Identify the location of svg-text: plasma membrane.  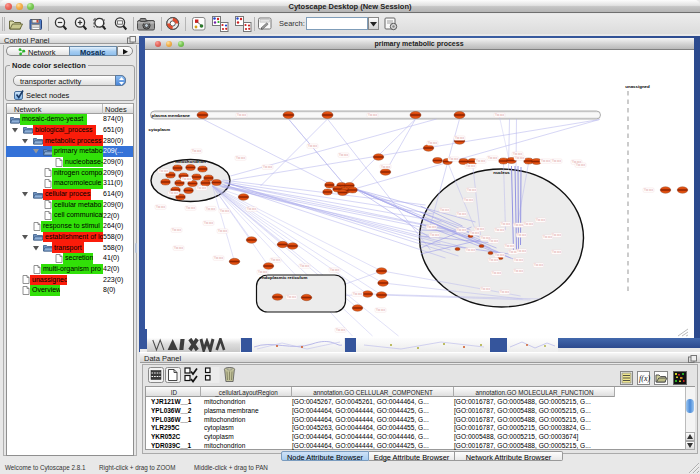
(170, 116).